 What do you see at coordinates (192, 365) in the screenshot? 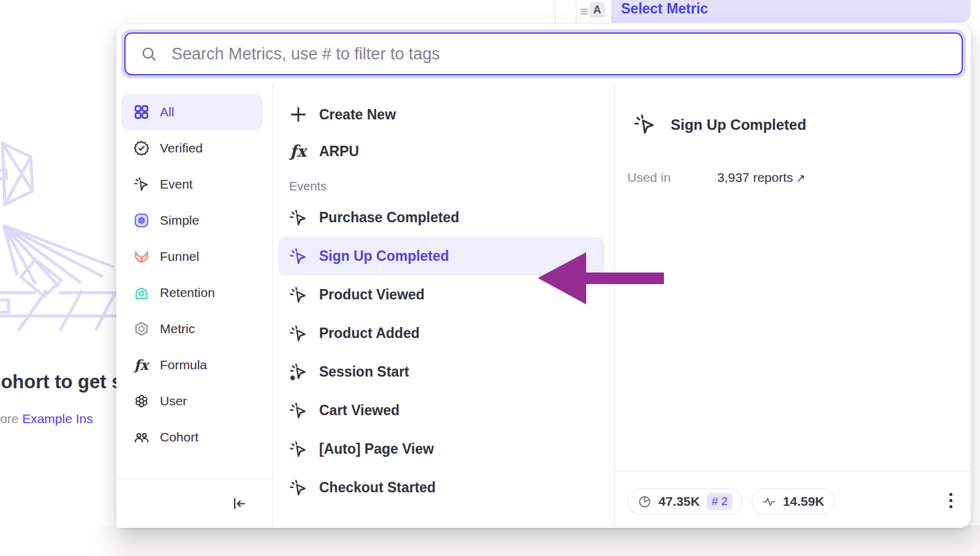
I see `sidebar-item-formula: Formula` at bounding box center [192, 365].